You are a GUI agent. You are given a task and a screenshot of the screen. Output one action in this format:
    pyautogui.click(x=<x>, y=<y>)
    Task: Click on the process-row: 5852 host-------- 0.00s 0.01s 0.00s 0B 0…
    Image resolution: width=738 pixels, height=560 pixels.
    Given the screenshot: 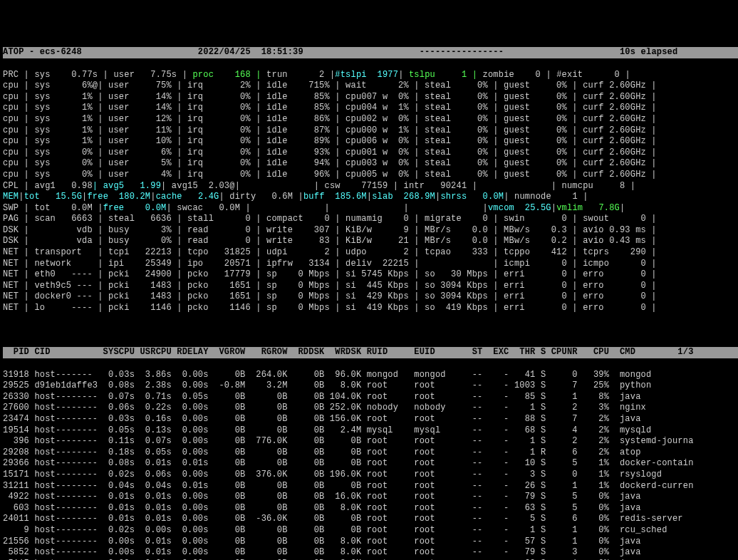 What is the action you would take?
    pyautogui.click(x=370, y=553)
    